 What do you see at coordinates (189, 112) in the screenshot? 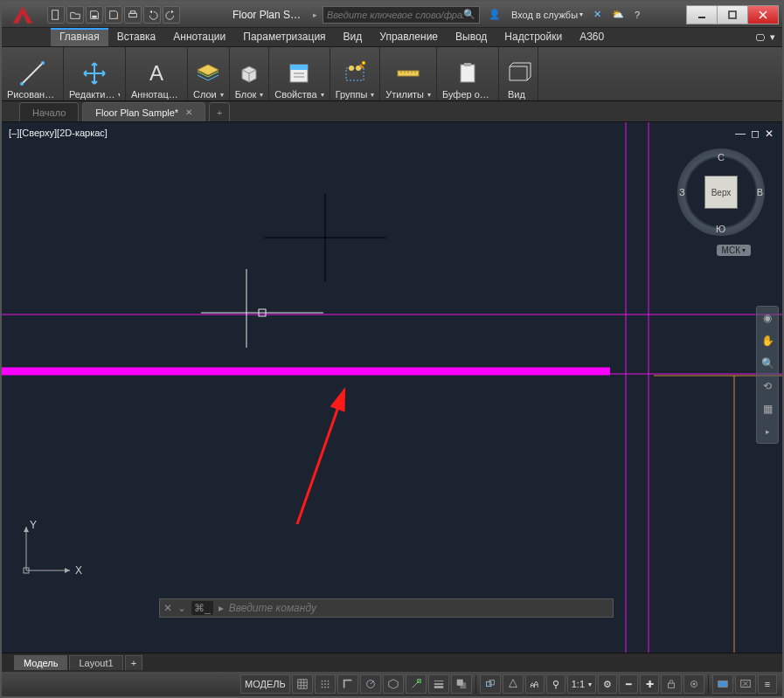
I see `close-tab-icon: ✕` at bounding box center [189, 112].